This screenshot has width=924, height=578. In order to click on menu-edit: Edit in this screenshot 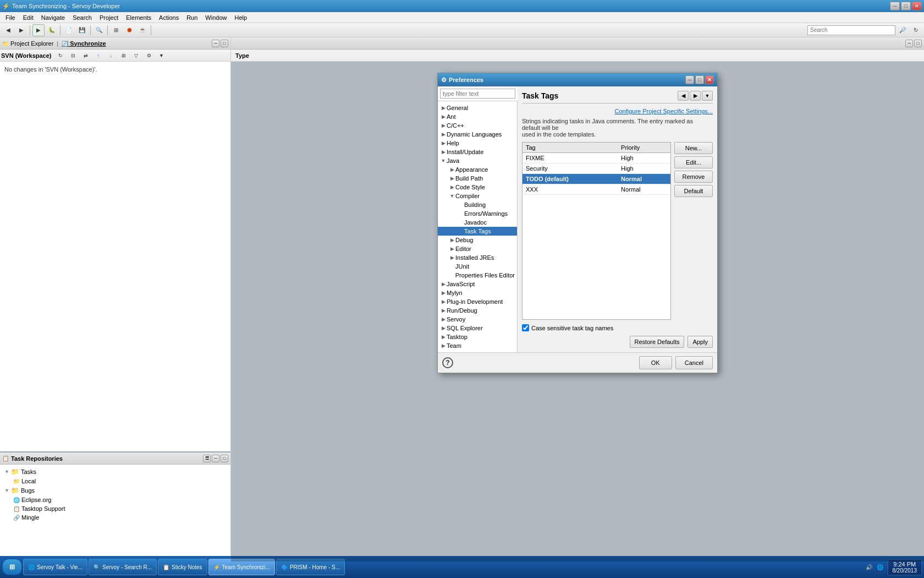, I will do `click(29, 18)`.